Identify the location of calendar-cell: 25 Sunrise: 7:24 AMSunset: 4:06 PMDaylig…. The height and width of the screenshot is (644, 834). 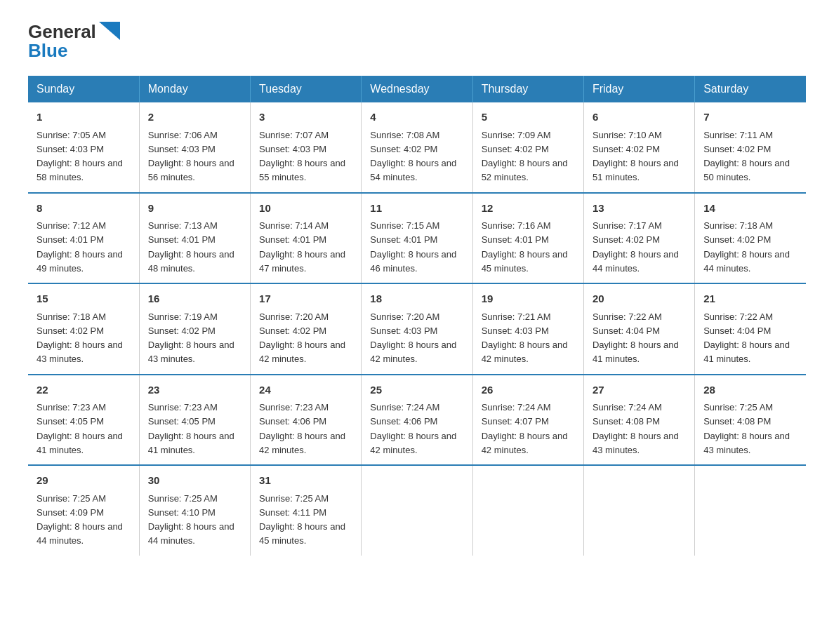
(417, 420).